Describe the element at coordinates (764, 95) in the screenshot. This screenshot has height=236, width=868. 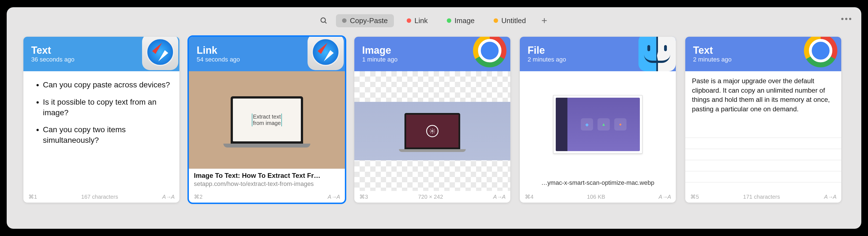
I see `text-paragraph: Paste is a major upgrade over the defaul…` at that location.